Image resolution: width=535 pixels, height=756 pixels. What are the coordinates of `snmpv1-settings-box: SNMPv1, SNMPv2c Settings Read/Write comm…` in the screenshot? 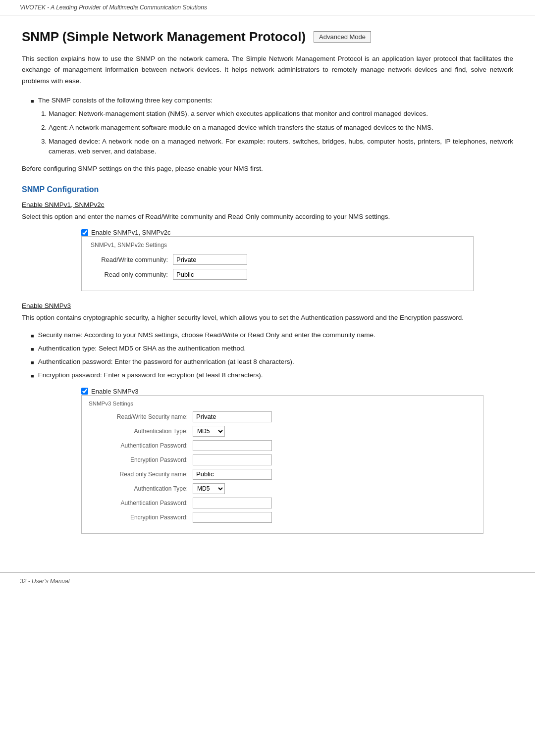 It's located at (277, 263).